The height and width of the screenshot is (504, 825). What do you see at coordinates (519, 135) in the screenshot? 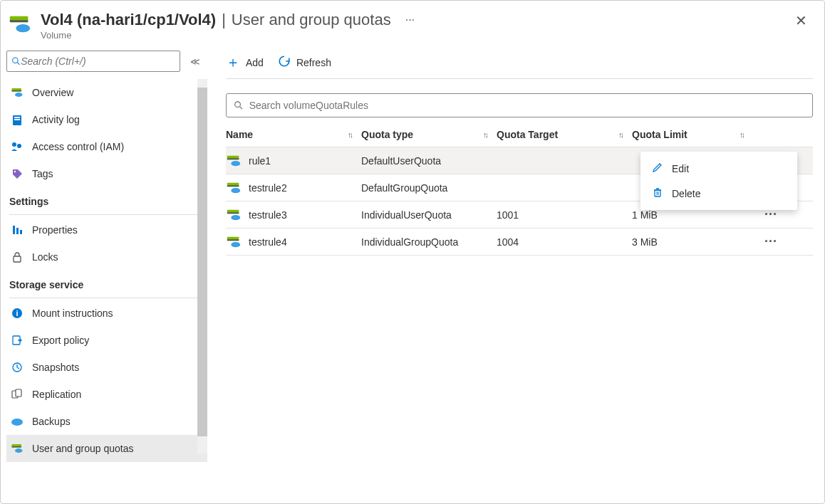
I see `table-header-row: Name↑↓ Quota type↑↓ Quota Target↑↓ Quota…` at bounding box center [519, 135].